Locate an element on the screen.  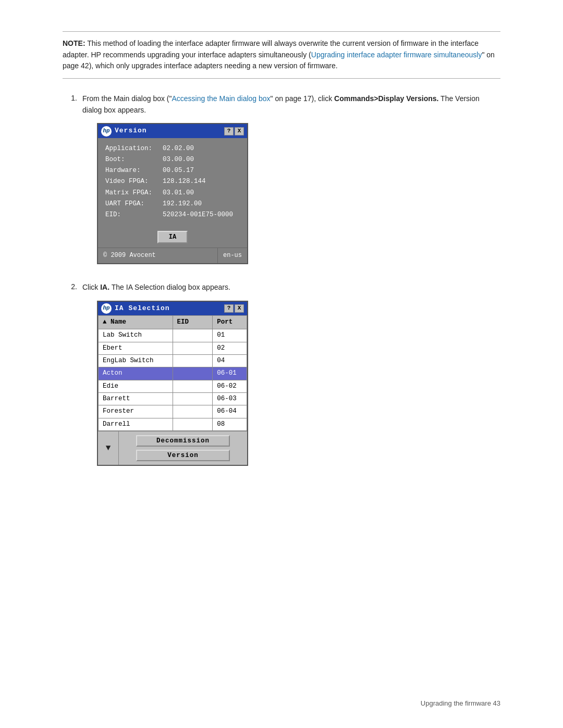
version-footer: © 2009 Avocent en-us is located at coordinates (173, 255).